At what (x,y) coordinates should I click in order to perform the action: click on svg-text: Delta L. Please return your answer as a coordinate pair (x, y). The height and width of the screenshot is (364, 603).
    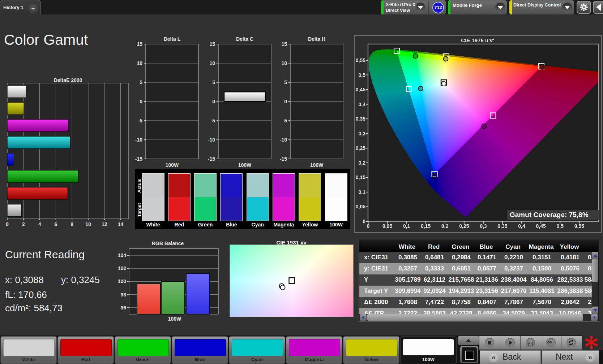
    Looking at the image, I should click on (172, 39).